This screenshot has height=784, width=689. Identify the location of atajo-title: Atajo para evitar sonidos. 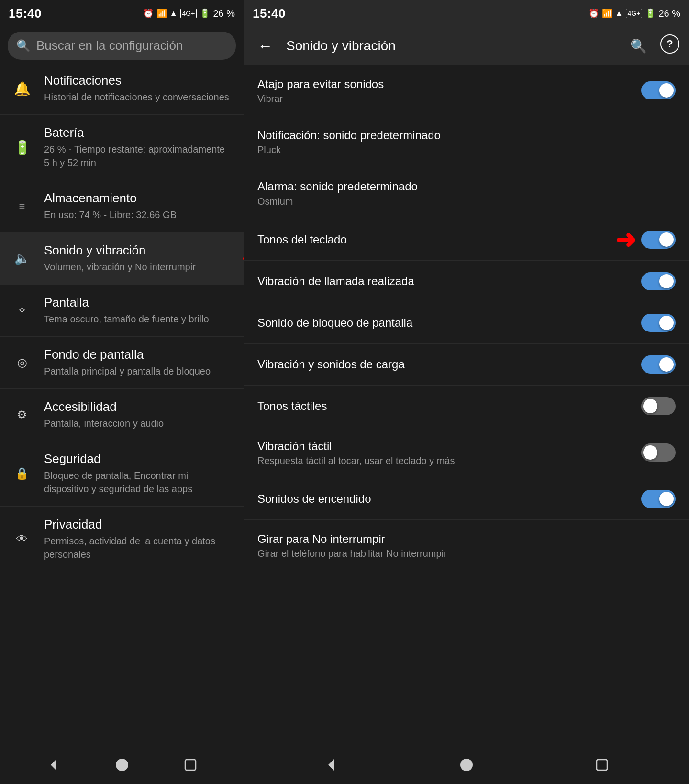
(449, 84).